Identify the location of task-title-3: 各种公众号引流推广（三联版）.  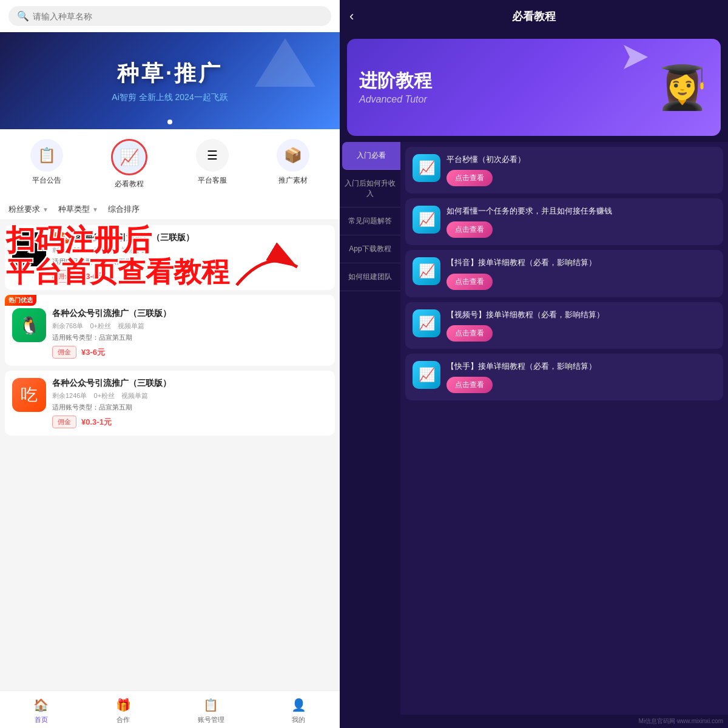
(112, 383).